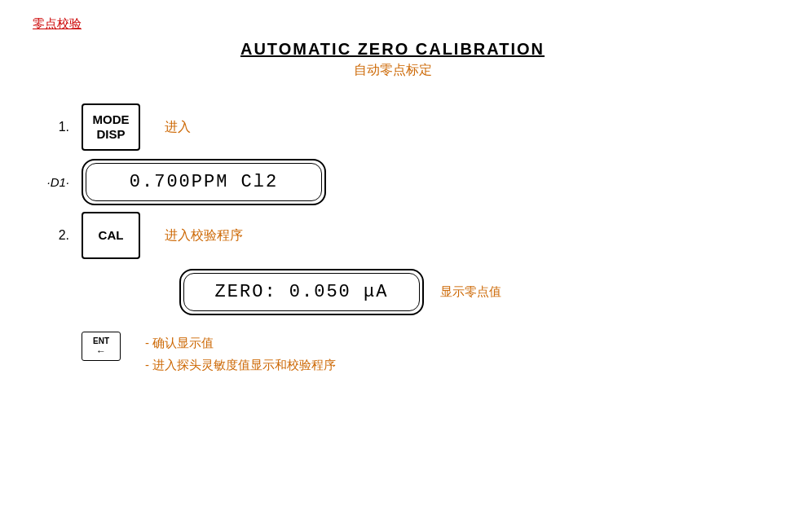  What do you see at coordinates (111, 134) in the screenshot?
I see `disp-key-line2: DISP` at bounding box center [111, 134].